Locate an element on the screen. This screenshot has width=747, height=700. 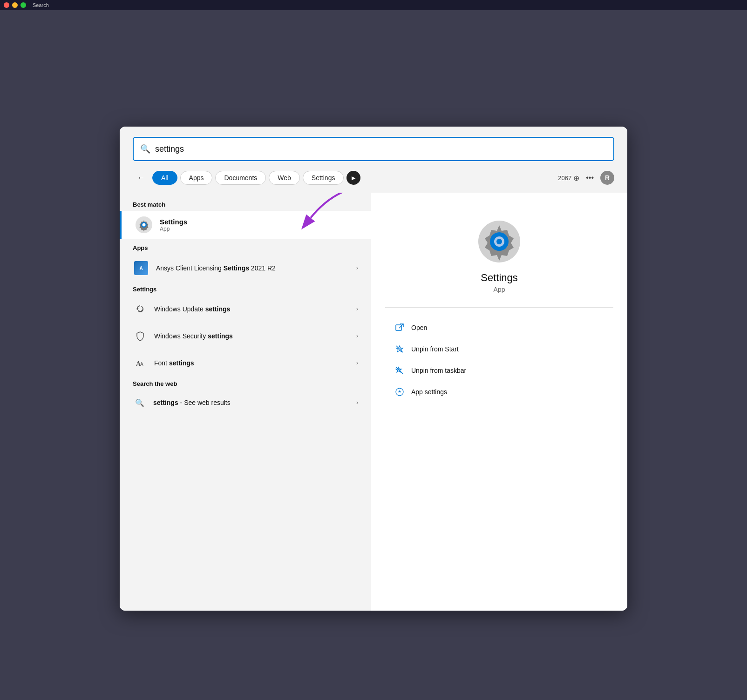
windows-security-text: Windows Security settings is located at coordinates (255, 336).